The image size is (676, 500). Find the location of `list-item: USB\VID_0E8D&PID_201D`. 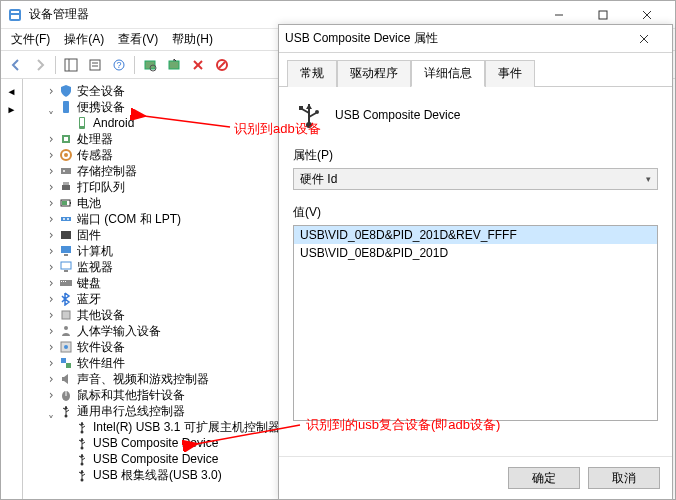

list-item: USB\VID_0E8D&PID_201D is located at coordinates (476, 253).